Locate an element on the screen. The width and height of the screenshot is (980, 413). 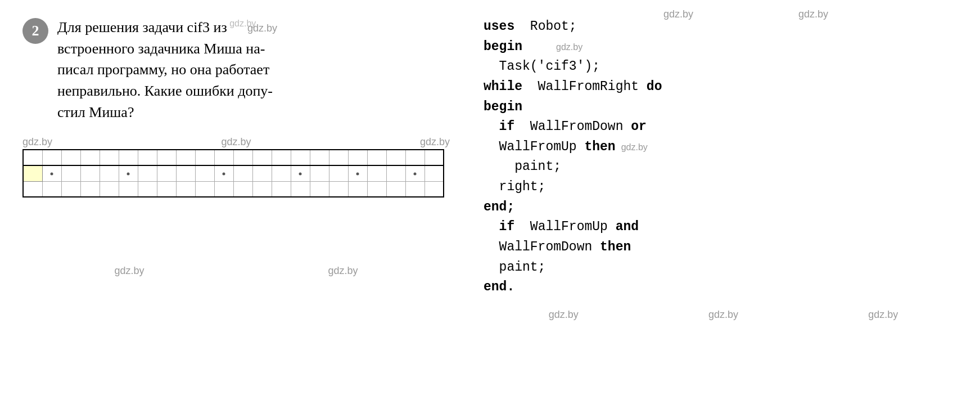
code-line-begin1: begingdz.by is located at coordinates (723, 47).